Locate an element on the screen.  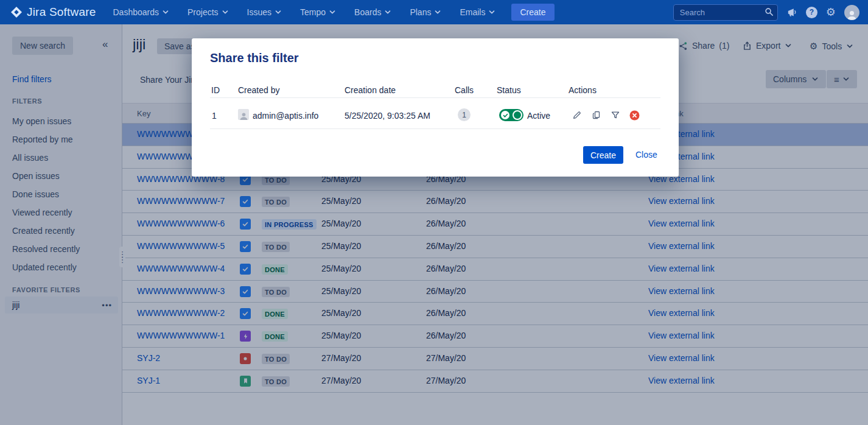
creation-date: 5/25/2020, 9:03:25 AM is located at coordinates (387, 116).